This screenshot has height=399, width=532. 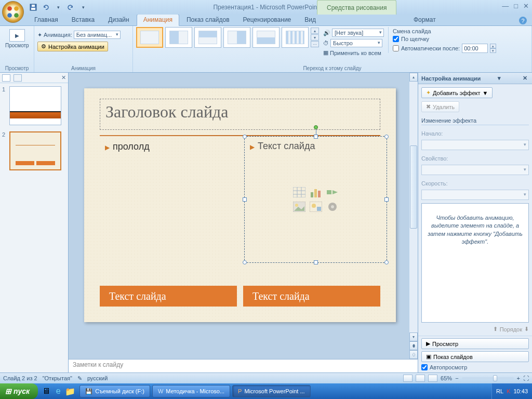 What do you see at coordinates (425, 20) in the screenshot?
I see `tab-format: Формат` at bounding box center [425, 20].